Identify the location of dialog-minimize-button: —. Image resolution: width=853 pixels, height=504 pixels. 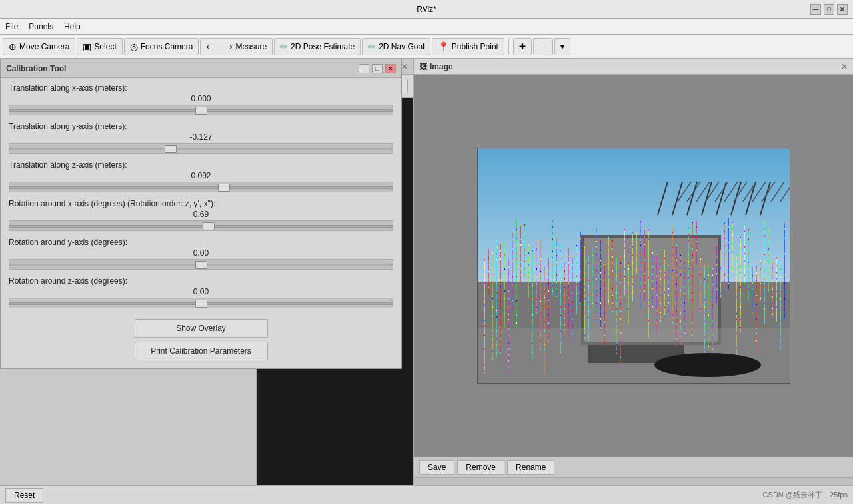
(364, 69).